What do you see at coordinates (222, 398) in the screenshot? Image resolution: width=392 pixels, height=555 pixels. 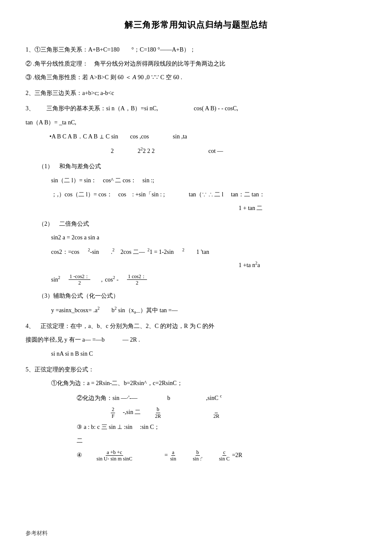 I see `formula: ②化边为角：sin —·'-— b ,sinC c` at bounding box center [222, 398].